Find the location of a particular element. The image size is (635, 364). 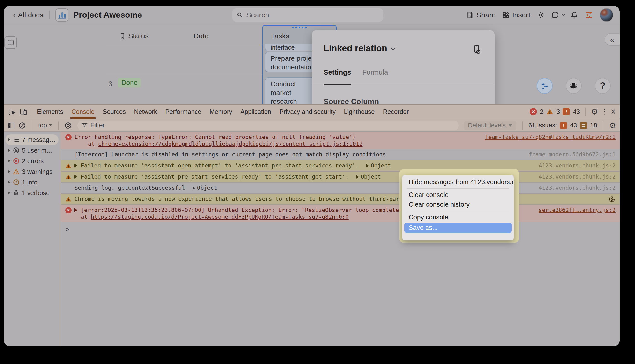

popup-tabs: Settings Formula is located at coordinates (356, 72).